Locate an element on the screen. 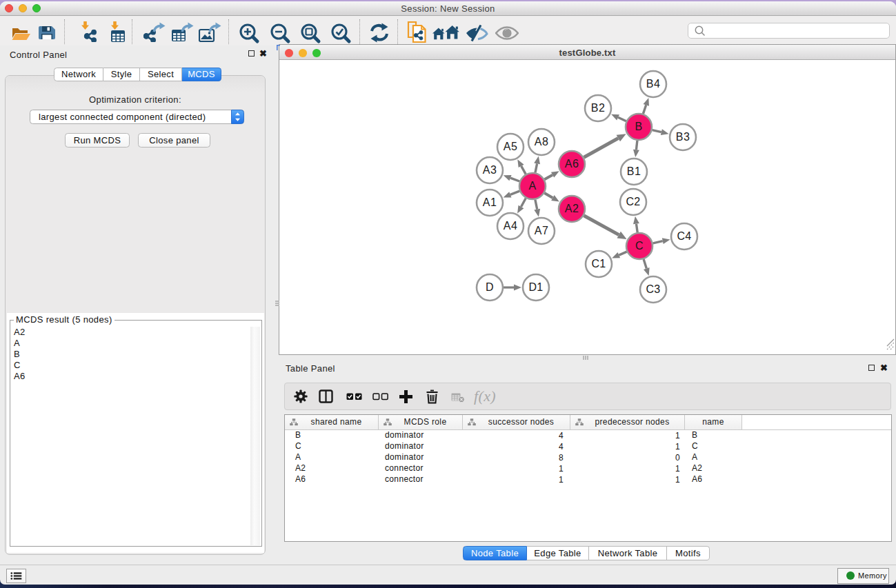 The width and height of the screenshot is (896, 588). svg-text: C4 is located at coordinates (684, 236).